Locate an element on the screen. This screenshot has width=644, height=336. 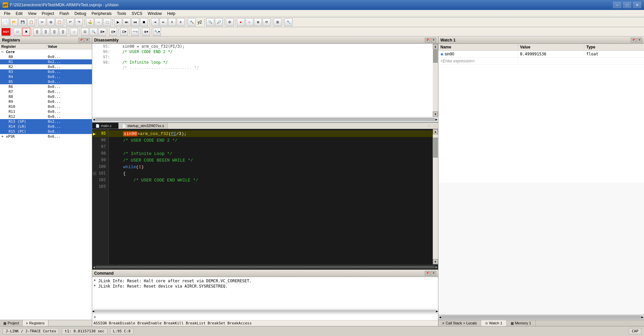
hscroll-right-arrow: ▶ is located at coordinates (436, 119).